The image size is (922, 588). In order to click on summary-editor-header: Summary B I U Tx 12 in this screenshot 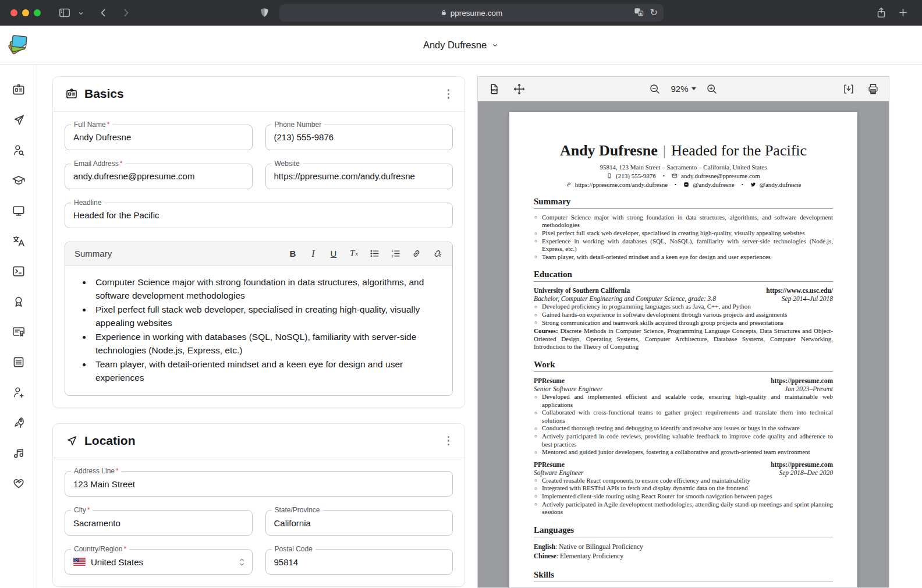, I will do `click(258, 254)`.